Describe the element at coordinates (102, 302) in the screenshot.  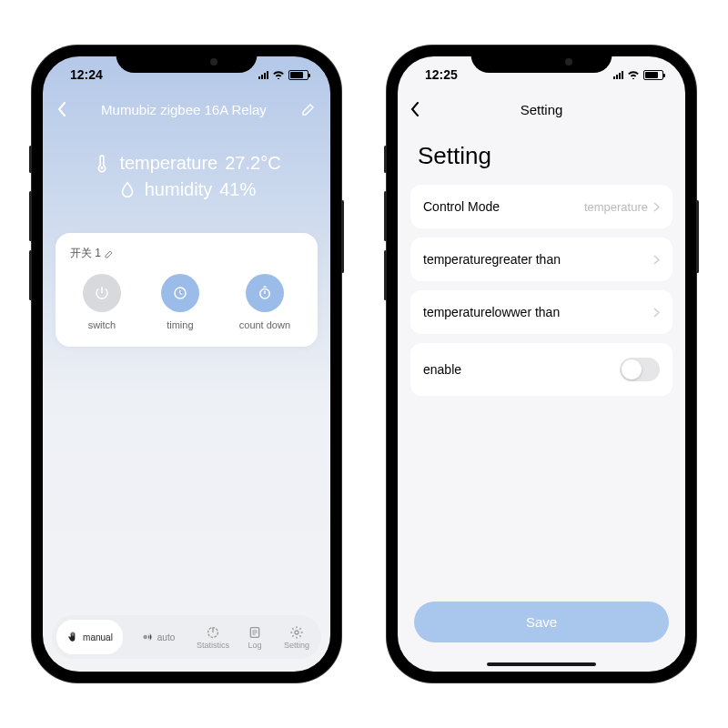
I see `switch-button: switch` at that location.